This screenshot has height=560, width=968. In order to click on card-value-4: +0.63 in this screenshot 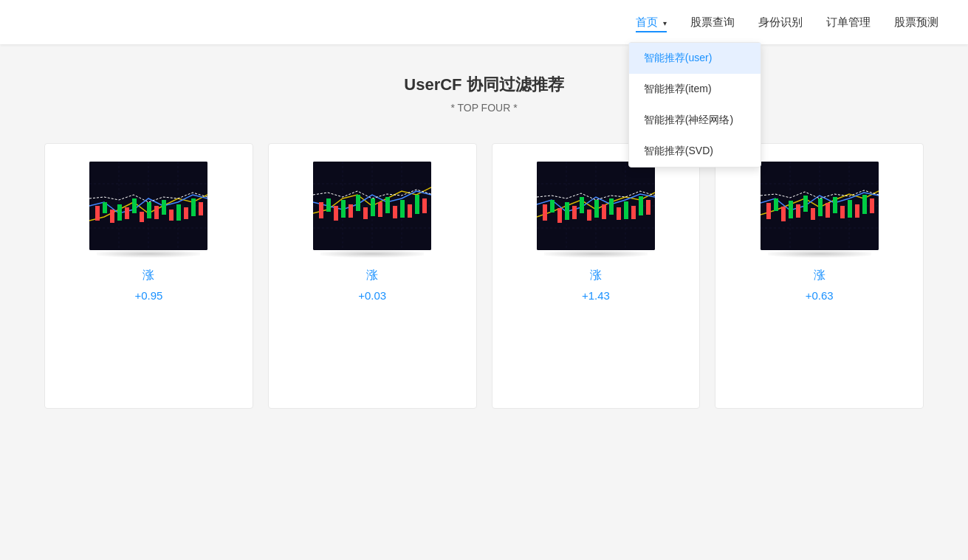, I will do `click(820, 295)`.